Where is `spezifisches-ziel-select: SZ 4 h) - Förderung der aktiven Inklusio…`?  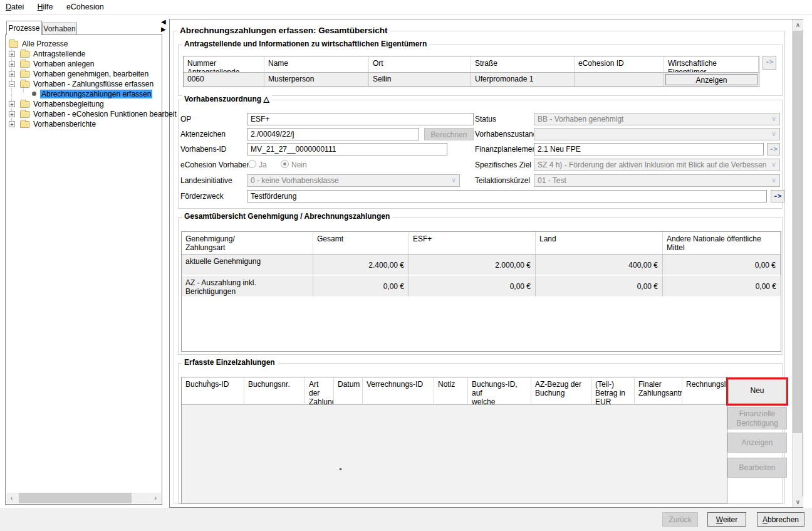
spezifisches-ziel-select: SZ 4 h) - Förderung der aktiven Inklusio… is located at coordinates (657, 165).